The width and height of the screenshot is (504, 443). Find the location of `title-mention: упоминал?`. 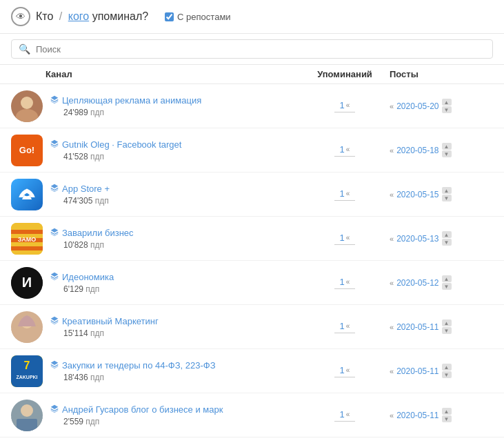

title-mention: упоминал? is located at coordinates (120, 17).